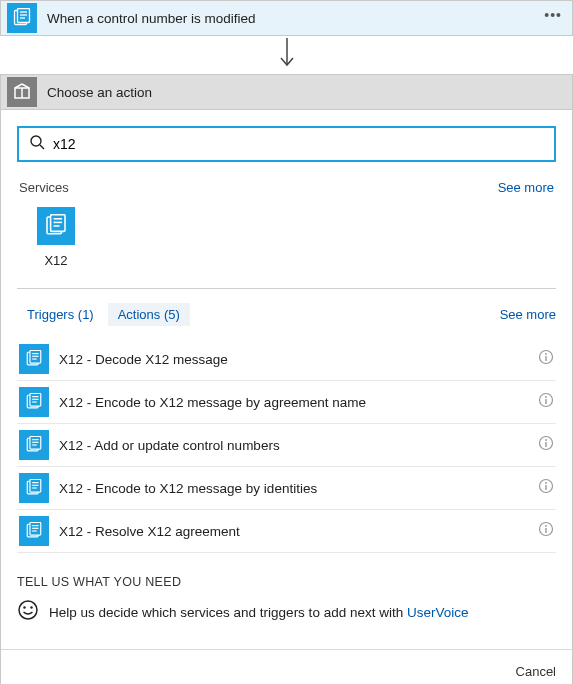  I want to click on actions-see-more-link: See more, so click(528, 314).